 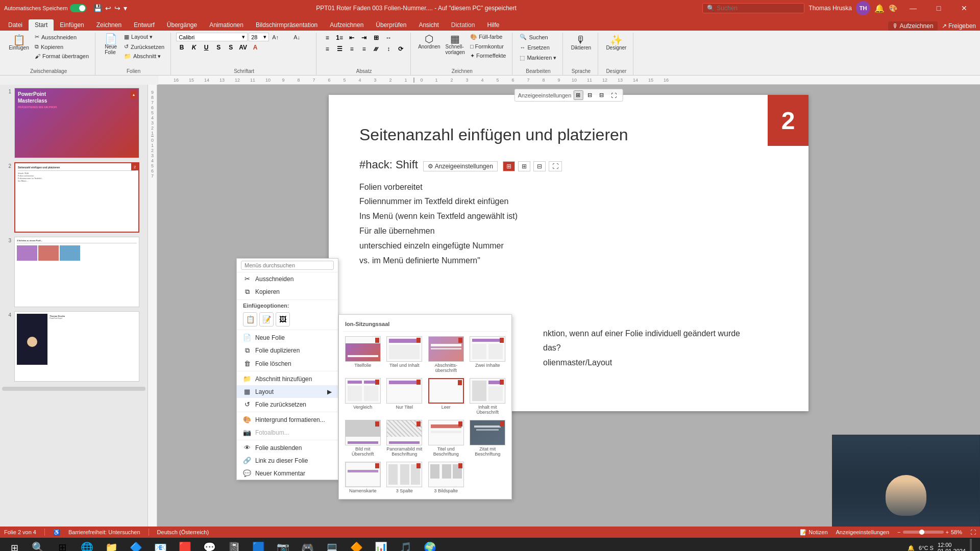 What do you see at coordinates (363, 396) in the screenshot?
I see `layout-vergleich: Vergleich` at bounding box center [363, 396].